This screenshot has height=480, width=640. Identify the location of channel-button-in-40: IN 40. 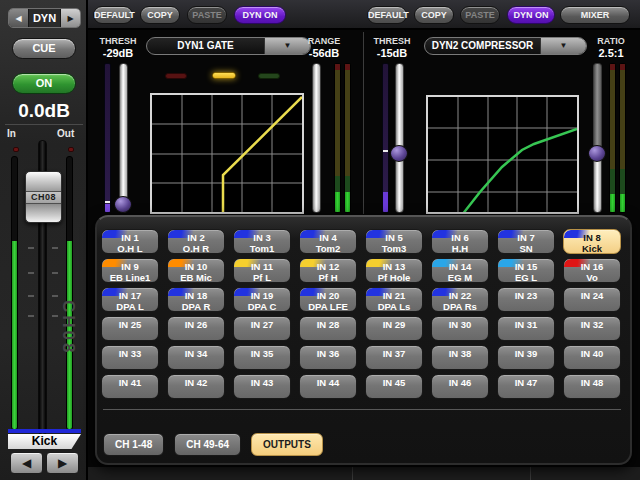
(592, 358).